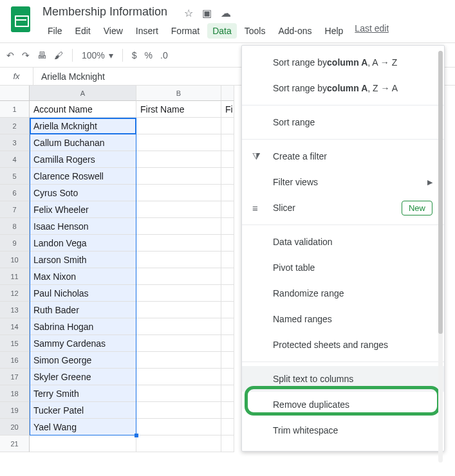  What do you see at coordinates (15, 93) in the screenshot?
I see `select-all-corner` at bounding box center [15, 93].